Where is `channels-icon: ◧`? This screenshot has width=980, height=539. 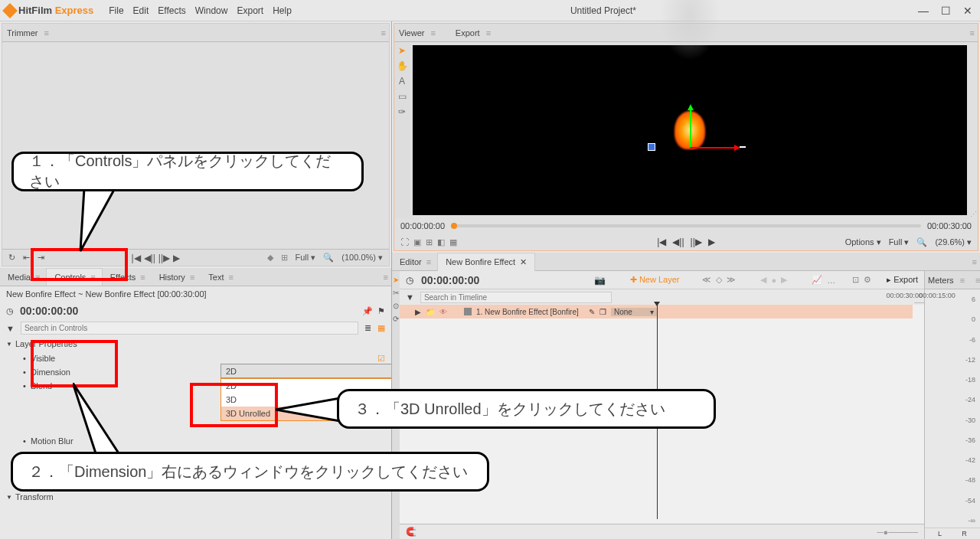 channels-icon: ◧ is located at coordinates (441, 242).